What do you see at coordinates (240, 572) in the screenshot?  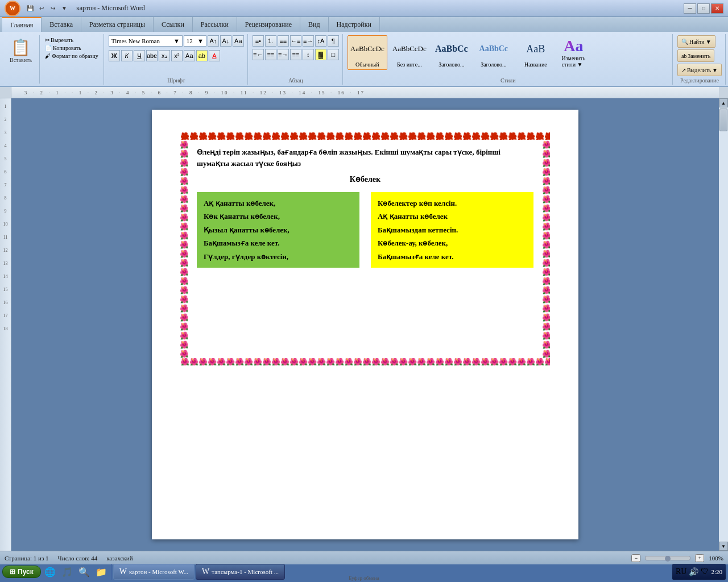 I see `taskbar-word2: W тапсырма-1 - Microsoft ...` at bounding box center [240, 572].